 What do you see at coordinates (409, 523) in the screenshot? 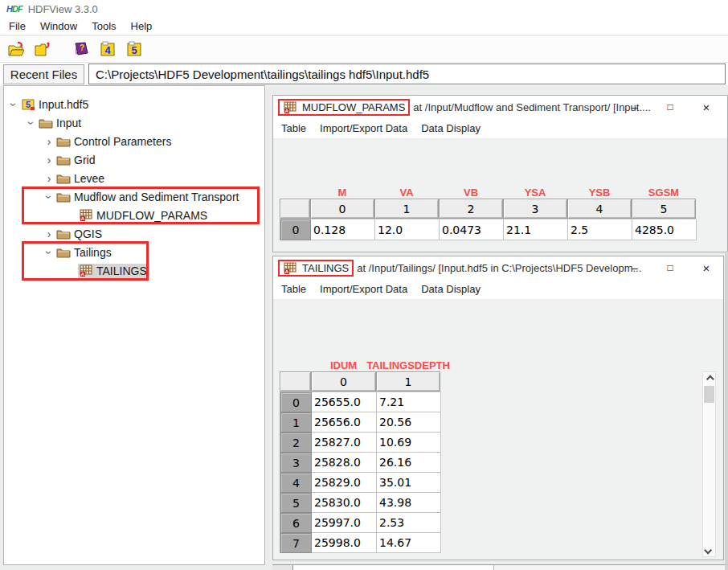
I see `table-cell: 2.53` at bounding box center [409, 523].